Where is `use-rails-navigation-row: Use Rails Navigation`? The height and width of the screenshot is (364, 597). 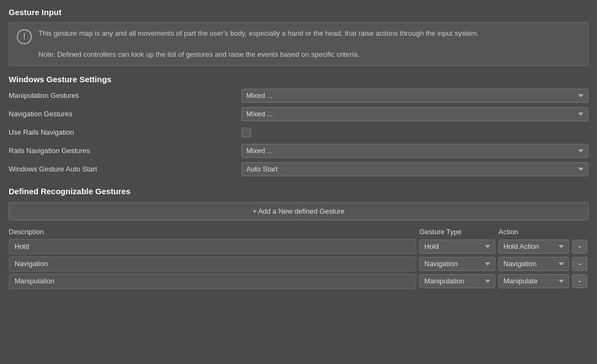 use-rails-navigation-row: Use Rails Navigation is located at coordinates (299, 133).